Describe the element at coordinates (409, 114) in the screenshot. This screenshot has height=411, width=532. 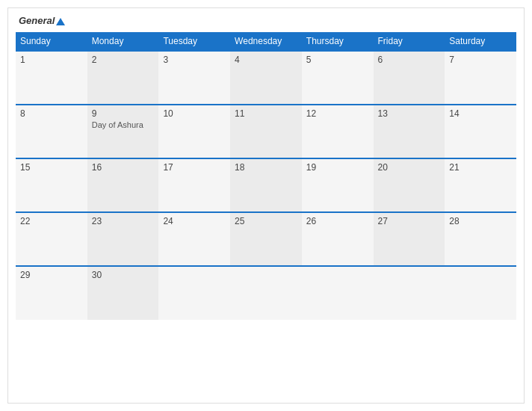
I see `day-number: 13` at that location.